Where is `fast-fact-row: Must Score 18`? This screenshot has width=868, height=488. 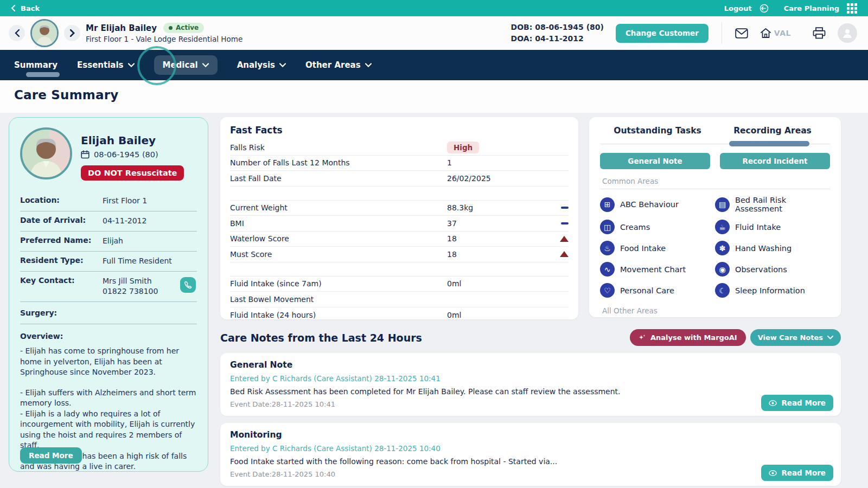
fast-fact-row: Must Score 18 is located at coordinates (399, 255).